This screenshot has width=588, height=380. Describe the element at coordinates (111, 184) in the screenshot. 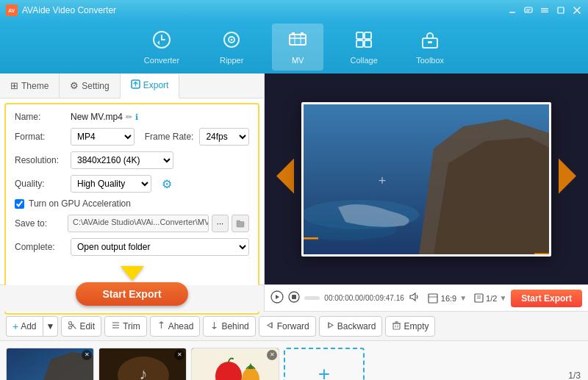

I see `quality-select: High Quality Normal Quality Low Quality` at that location.